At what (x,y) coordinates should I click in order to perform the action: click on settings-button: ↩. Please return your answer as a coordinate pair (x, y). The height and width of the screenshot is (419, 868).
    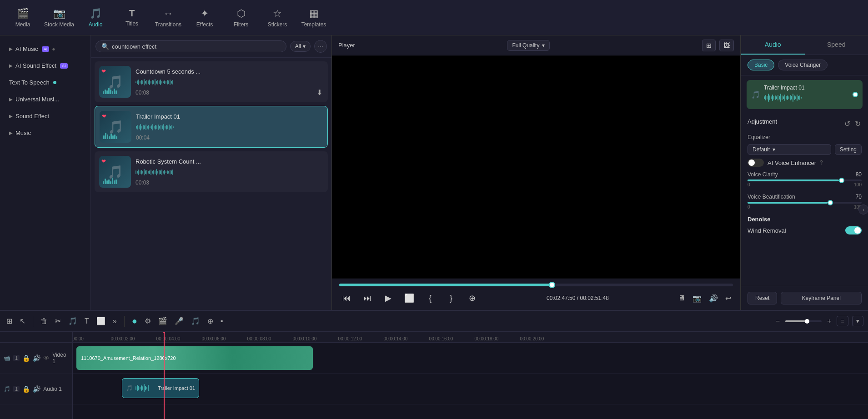
    Looking at the image, I should click on (728, 298).